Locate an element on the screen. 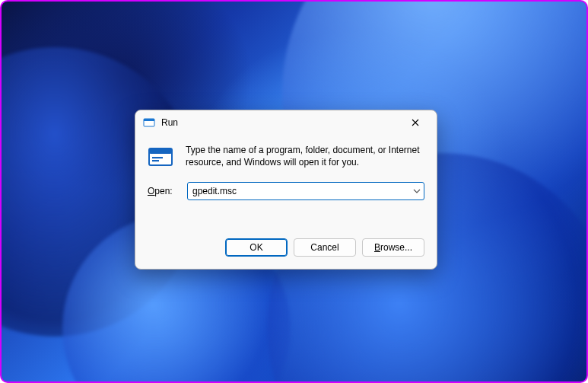 This screenshot has width=588, height=383. dialog-description: Type the name of a program, folder, docu… is located at coordinates (305, 157).